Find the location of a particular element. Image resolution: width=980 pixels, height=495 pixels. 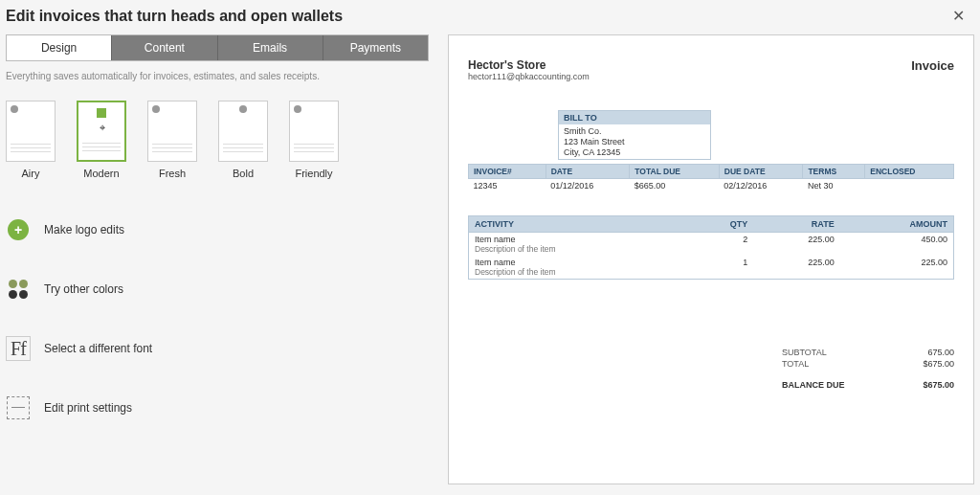

meta-table: INVOICE# DATE TOTAL DUE DUE DATE TERMS E… is located at coordinates (711, 178).